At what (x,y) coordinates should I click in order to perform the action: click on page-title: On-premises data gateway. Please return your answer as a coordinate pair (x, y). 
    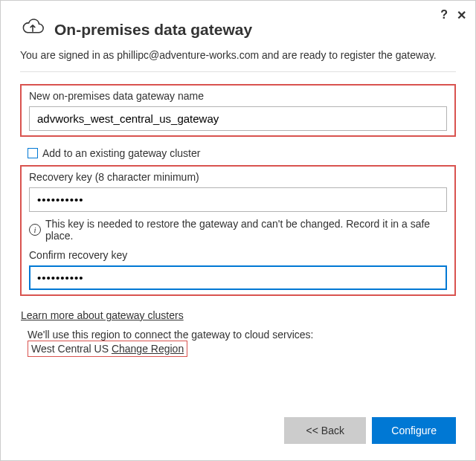
    Looking at the image, I should click on (153, 30).